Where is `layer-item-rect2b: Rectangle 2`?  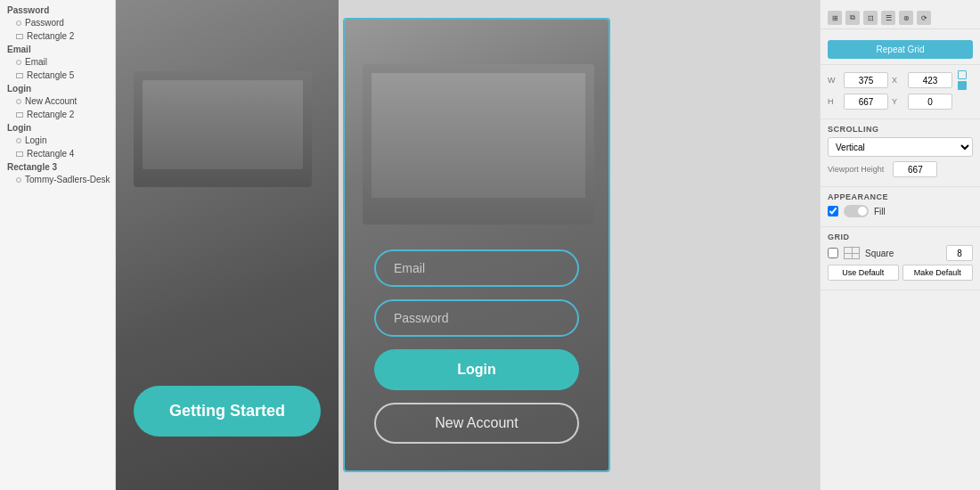 layer-item-rect2b: Rectangle 2 is located at coordinates (57, 114).